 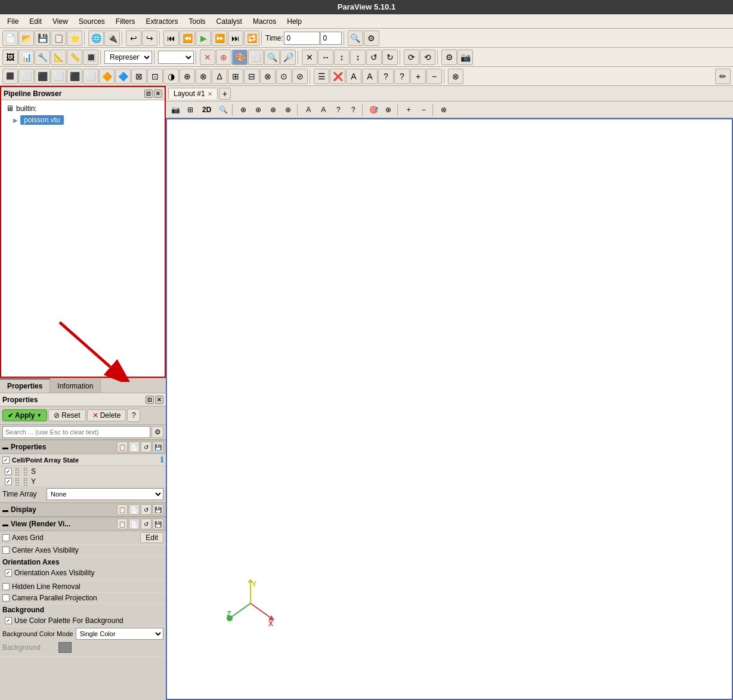 I want to click on section-reset-btn: ↺, so click(x=146, y=447).